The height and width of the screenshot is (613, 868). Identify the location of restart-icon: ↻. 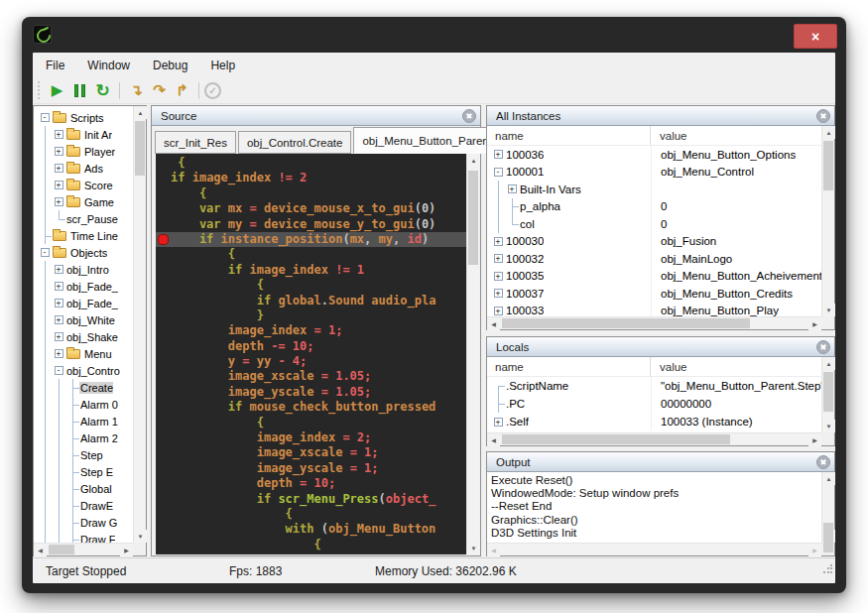
(103, 91).